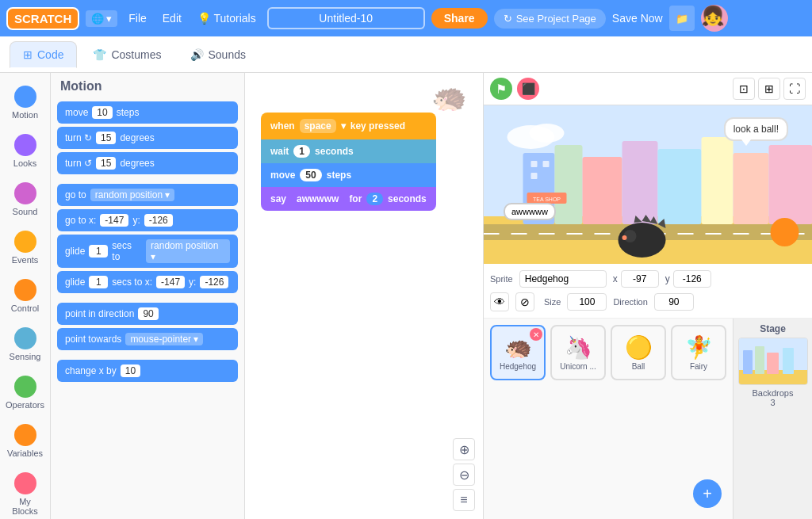 Image resolution: width=812 pixels, height=519 pixels. What do you see at coordinates (692, 279) in the screenshot?
I see `y-input` at bounding box center [692, 279].